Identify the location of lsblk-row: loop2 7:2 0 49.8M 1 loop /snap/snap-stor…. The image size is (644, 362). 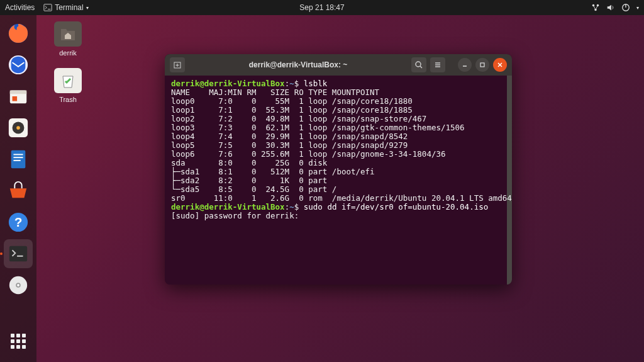
(299, 118).